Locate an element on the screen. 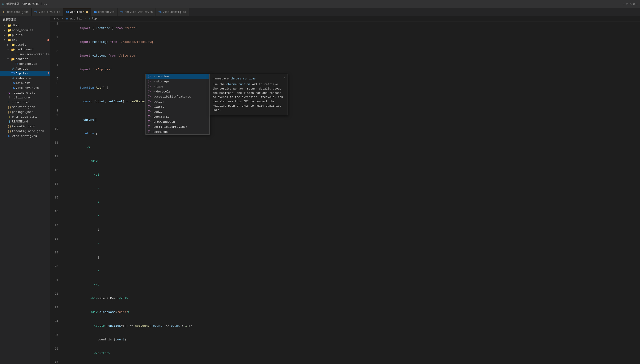 The width and height of the screenshot is (640, 364). tab-label: manifest.json is located at coordinates (18, 12).